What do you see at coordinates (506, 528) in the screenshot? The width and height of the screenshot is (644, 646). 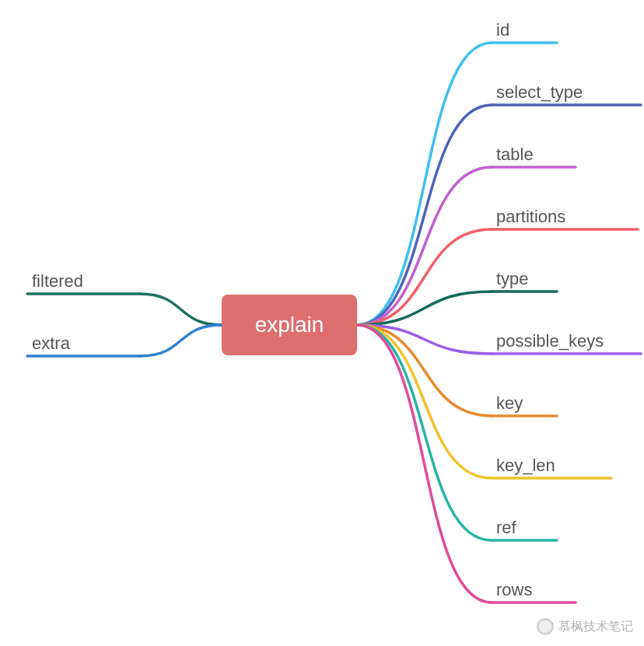 I see `node-ref: ref` at bounding box center [506, 528].